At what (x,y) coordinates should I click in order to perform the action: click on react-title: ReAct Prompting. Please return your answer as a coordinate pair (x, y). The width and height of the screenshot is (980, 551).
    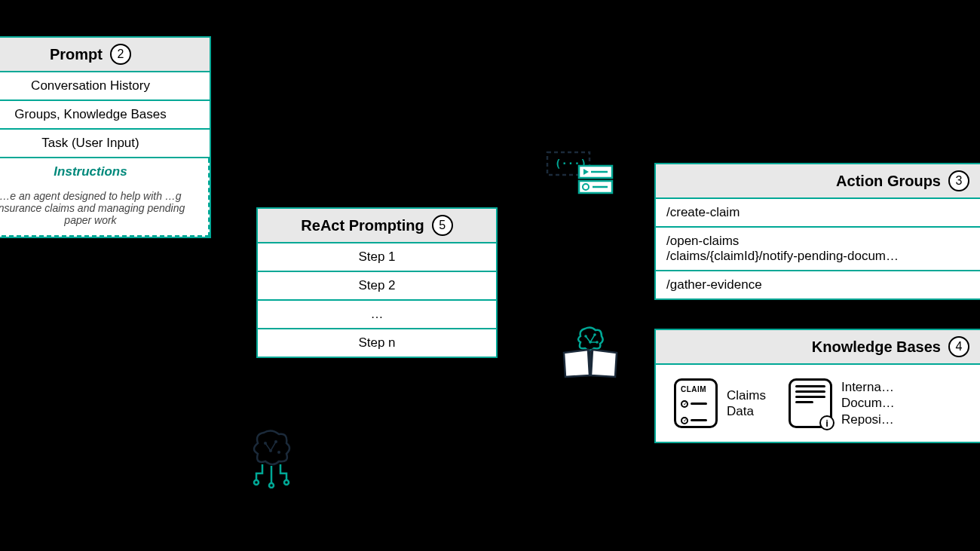
    Looking at the image, I should click on (362, 226).